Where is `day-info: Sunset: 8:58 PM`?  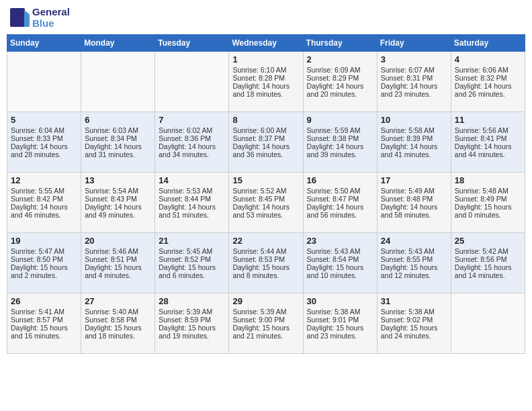
day-info: Sunset: 8:58 PM is located at coordinates (118, 320).